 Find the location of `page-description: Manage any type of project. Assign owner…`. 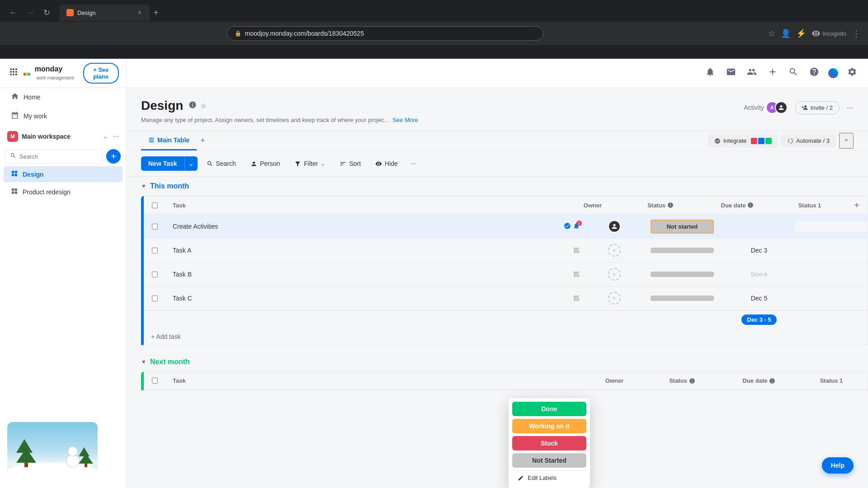

page-description: Manage any type of project. Assign owner… is located at coordinates (497, 120).